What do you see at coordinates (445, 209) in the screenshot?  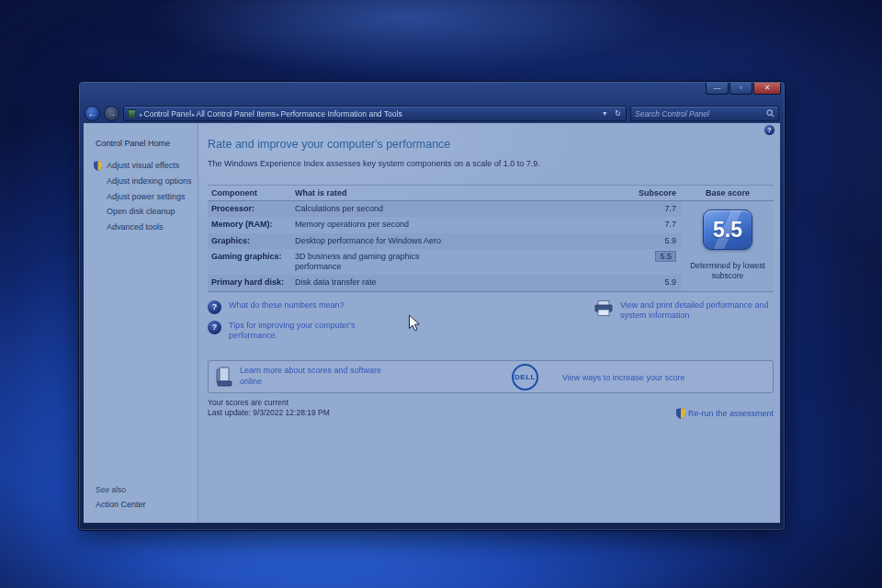 I see `table-row: Processor:Calculations per second7.7` at bounding box center [445, 209].